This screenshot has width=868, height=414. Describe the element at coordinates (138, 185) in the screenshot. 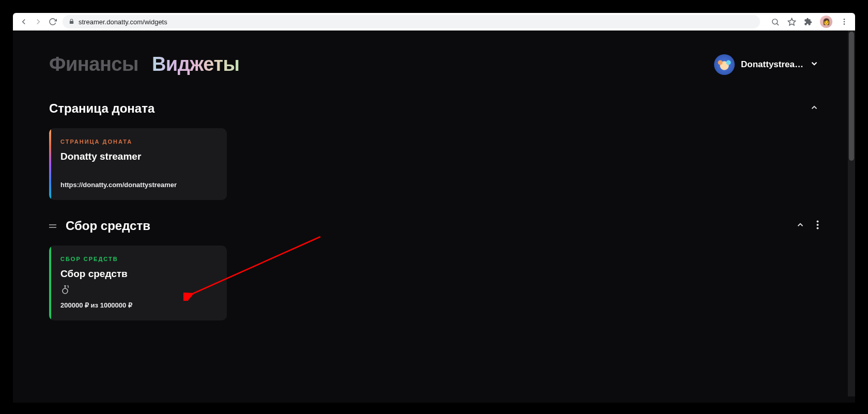

I see `card-url: https://donatty.com/donattystreamer` at that location.